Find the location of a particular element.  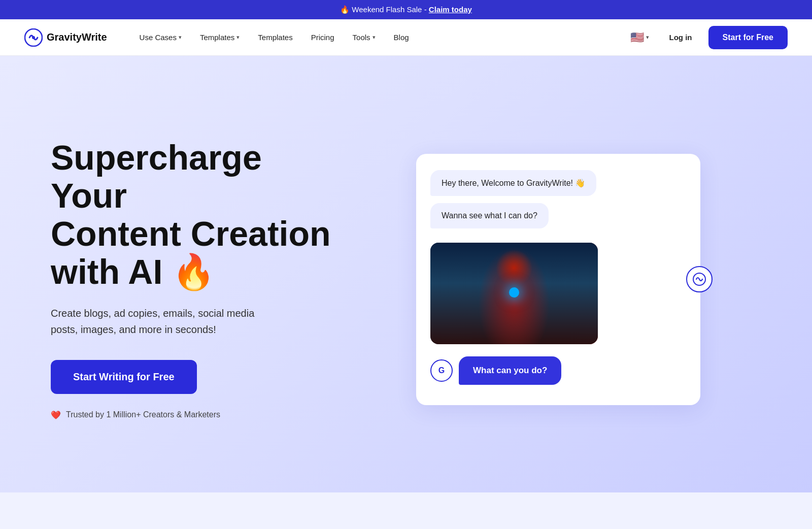

gravitywrite-floating-icon is located at coordinates (699, 279).